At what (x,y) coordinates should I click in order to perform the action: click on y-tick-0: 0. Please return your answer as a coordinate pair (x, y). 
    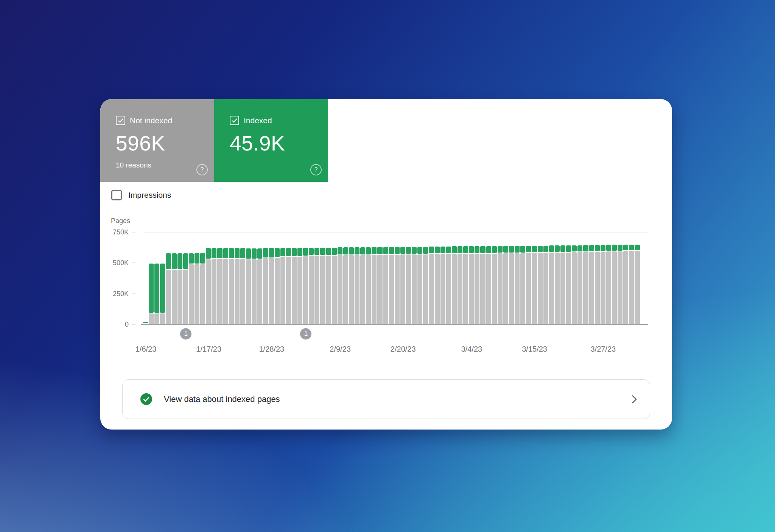
    Looking at the image, I should click on (114, 324).